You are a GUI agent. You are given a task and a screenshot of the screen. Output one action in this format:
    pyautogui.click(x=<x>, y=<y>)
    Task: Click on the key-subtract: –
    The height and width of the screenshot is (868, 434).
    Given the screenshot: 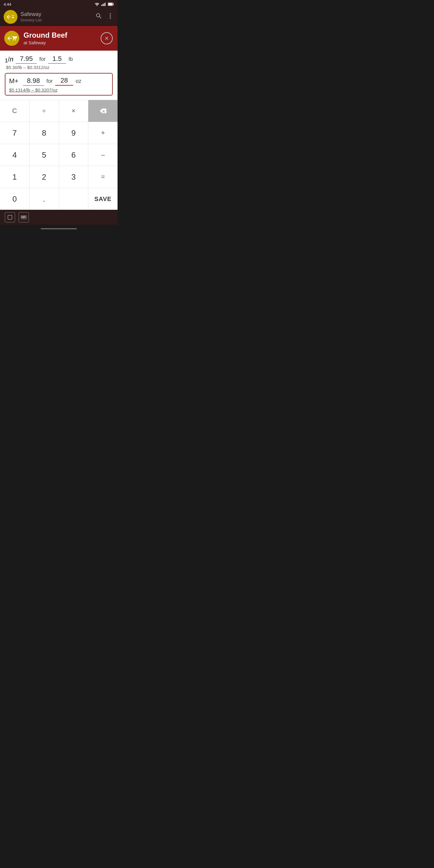 What is the action you would take?
    pyautogui.click(x=103, y=155)
    